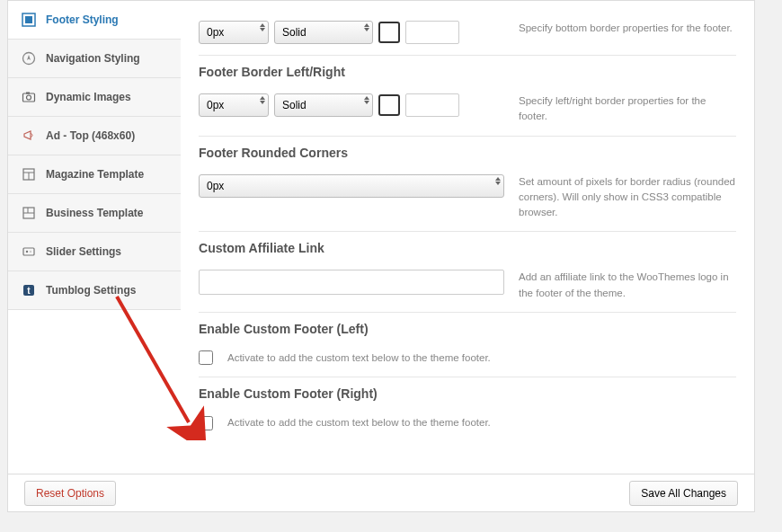  Describe the element at coordinates (627, 29) in the screenshot. I see `border-bottom-desc: Specify bottom border properties for the…` at that location.